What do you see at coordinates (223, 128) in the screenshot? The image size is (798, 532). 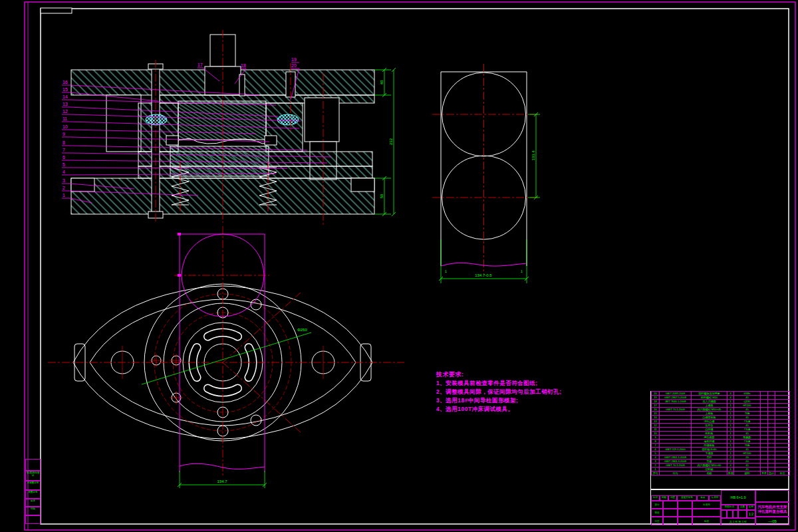 I see `section-view` at bounding box center [223, 128].